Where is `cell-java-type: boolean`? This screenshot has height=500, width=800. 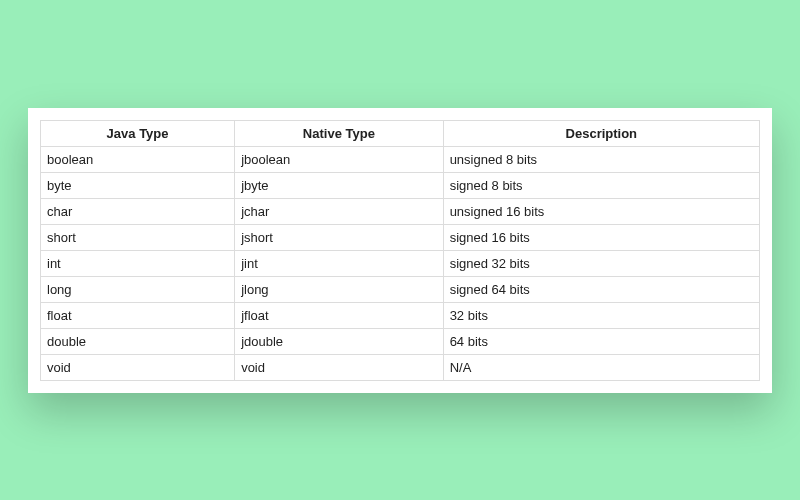 cell-java-type: boolean is located at coordinates (138, 159).